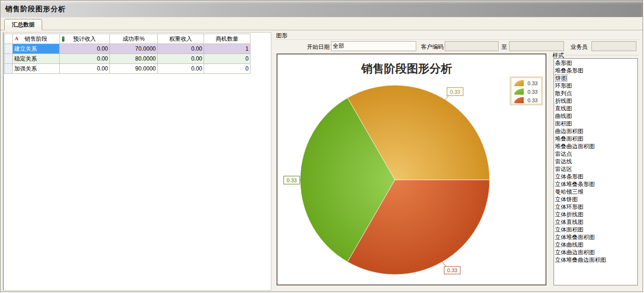 The width and height of the screenshot is (644, 293). What do you see at coordinates (23, 25) in the screenshot?
I see `tab-summary-data: 汇总数据` at bounding box center [23, 25].